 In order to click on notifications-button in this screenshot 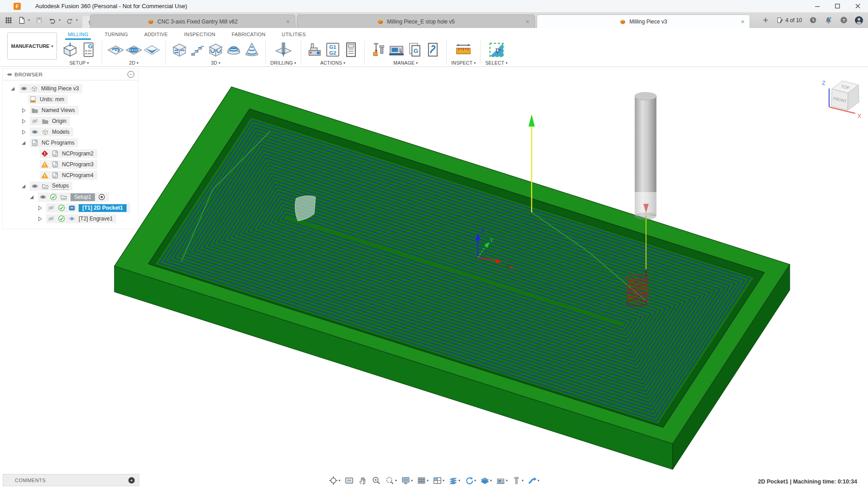, I will do `click(828, 20)`.